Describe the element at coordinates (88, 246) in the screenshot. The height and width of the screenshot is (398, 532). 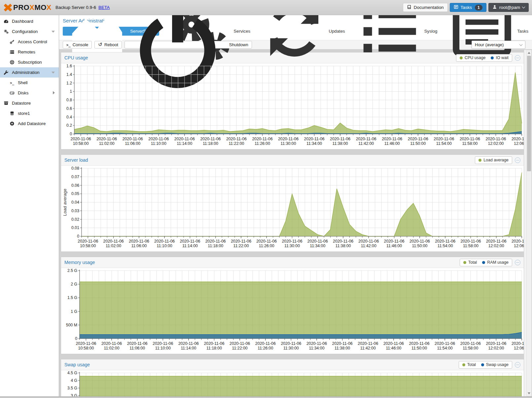
I see `svg-text: 10:58:00` at that location.